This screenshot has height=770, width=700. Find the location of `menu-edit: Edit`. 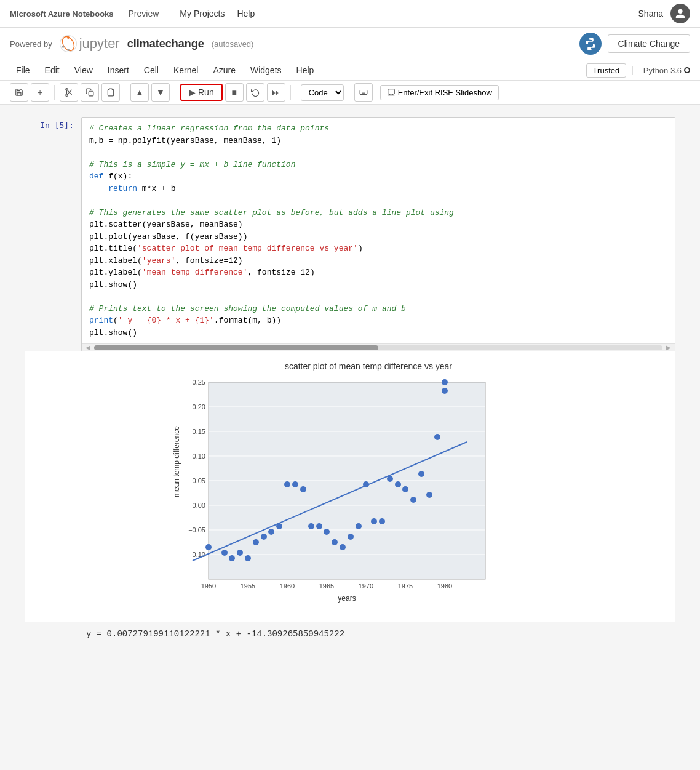

menu-edit: Edit is located at coordinates (52, 70).